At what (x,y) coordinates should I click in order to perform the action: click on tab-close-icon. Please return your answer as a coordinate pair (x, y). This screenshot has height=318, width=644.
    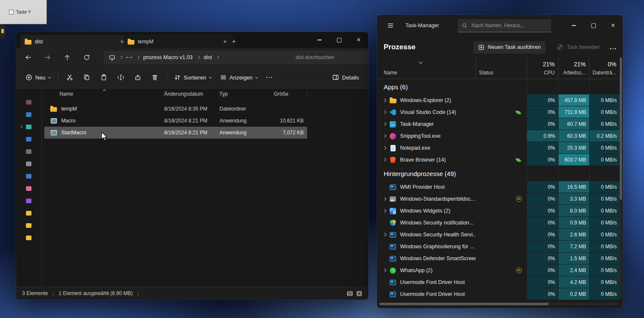
    Looking at the image, I should click on (225, 42).